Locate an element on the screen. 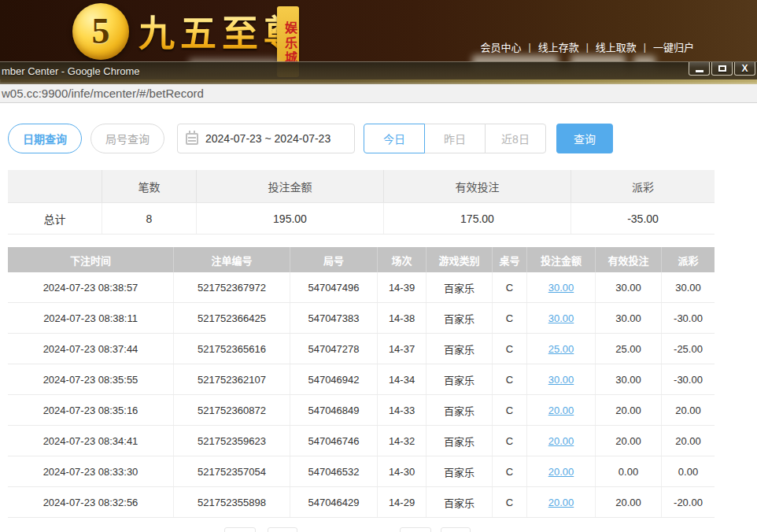  nav-one-key-transfer: 一键归户 is located at coordinates (674, 47).